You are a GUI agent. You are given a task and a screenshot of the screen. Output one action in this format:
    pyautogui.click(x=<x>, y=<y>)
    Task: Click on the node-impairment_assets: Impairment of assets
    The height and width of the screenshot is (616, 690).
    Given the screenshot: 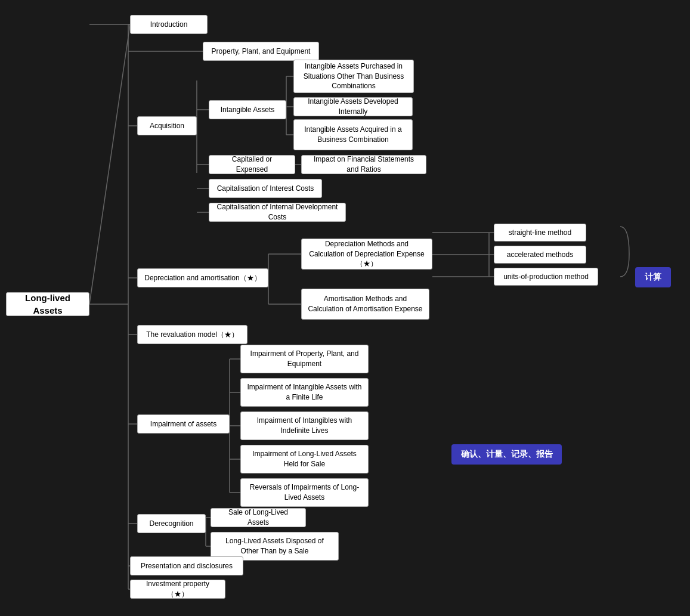 What is the action you would take?
    pyautogui.click(x=184, y=424)
    